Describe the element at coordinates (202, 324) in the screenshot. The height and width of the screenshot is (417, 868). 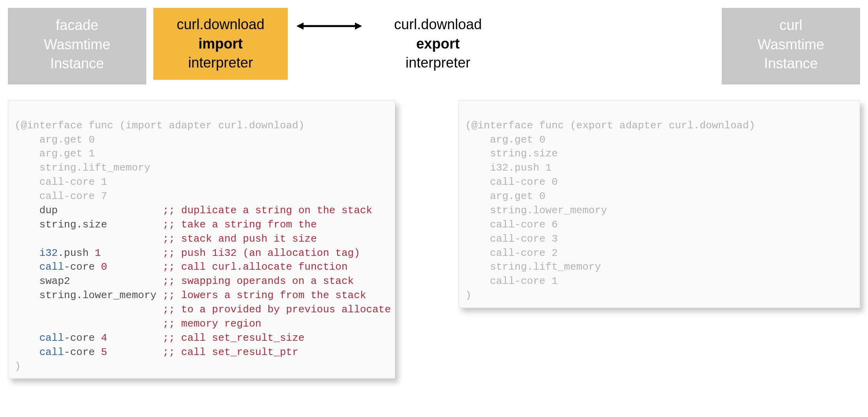
I see `code-line: ;; memory region` at that location.